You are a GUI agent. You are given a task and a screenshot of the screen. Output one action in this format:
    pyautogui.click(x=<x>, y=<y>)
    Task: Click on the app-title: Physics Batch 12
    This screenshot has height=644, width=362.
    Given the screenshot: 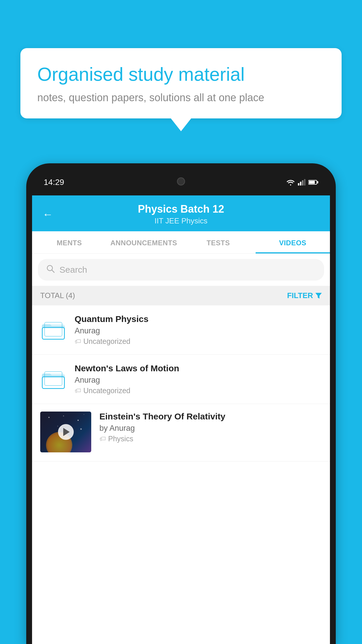 What is the action you would take?
    pyautogui.click(x=181, y=209)
    